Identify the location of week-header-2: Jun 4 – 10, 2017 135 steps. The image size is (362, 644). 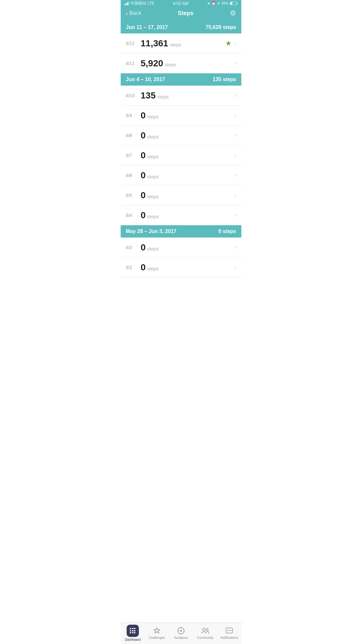
(181, 79).